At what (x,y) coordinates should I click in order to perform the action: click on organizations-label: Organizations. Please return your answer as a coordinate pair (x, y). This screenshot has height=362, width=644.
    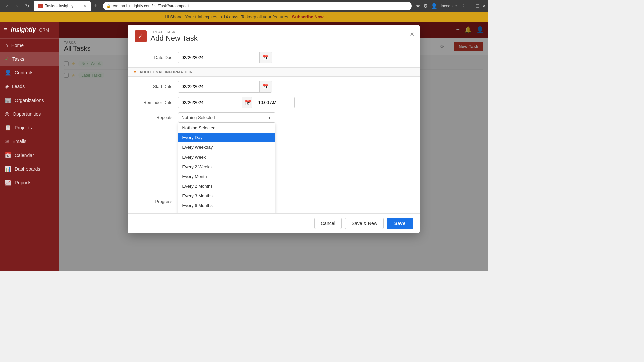
    Looking at the image, I should click on (29, 100).